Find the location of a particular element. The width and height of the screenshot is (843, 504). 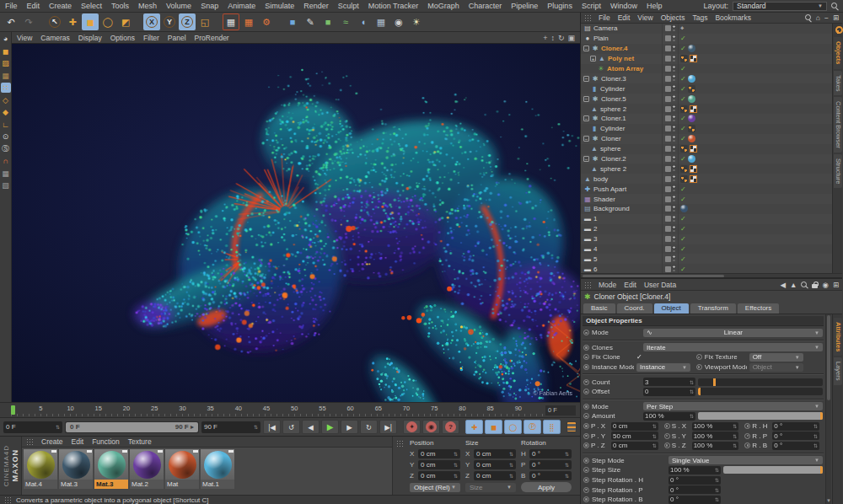

add-spline-button: ✎ is located at coordinates (310, 22).